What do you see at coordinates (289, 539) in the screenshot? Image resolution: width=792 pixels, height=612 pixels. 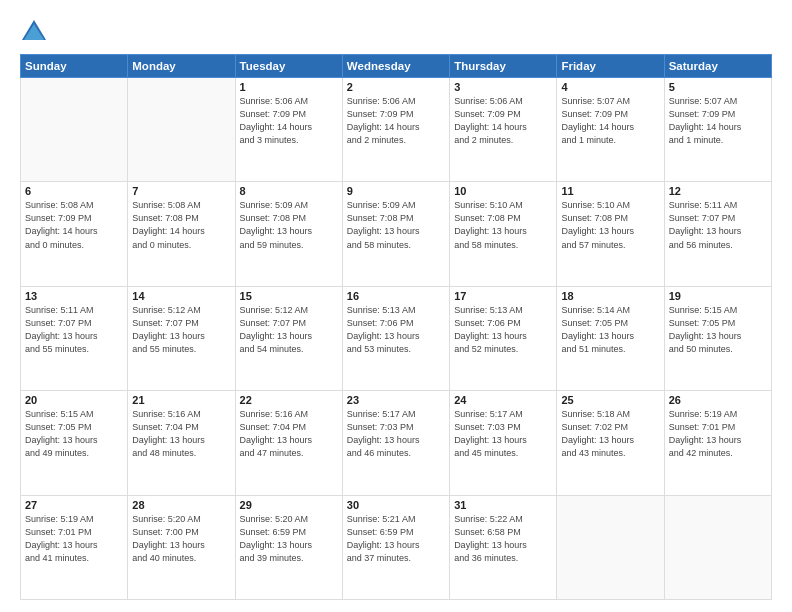 I see `day-detail: Sunrise: 5:20 AM Sunset: 6:59 PM Dayligh…` at bounding box center [289, 539].